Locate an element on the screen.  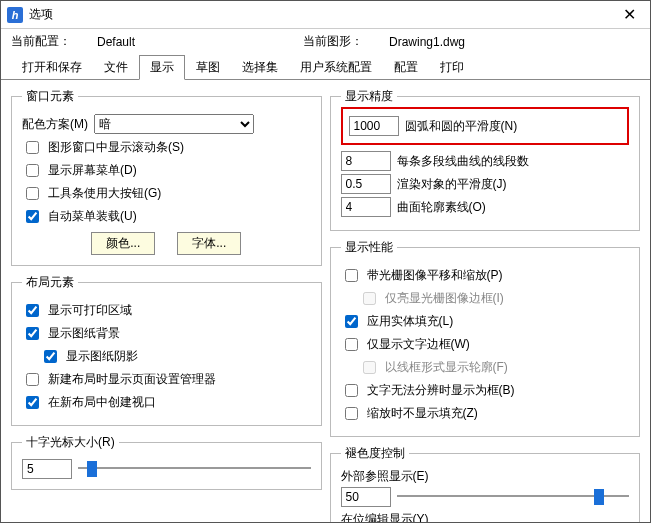
highlight-raster-checkbox is located at coordinates (370, 298).